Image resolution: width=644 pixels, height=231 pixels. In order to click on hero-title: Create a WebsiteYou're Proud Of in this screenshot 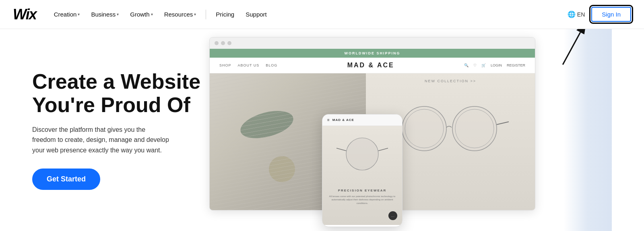, I will do `click(117, 93)`.